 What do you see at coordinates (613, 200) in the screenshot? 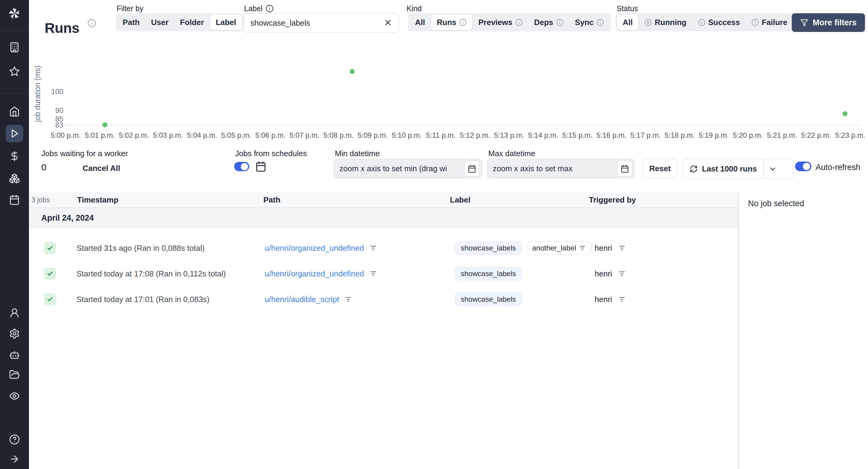
I see `col-triggered-by: Triggered by` at bounding box center [613, 200].